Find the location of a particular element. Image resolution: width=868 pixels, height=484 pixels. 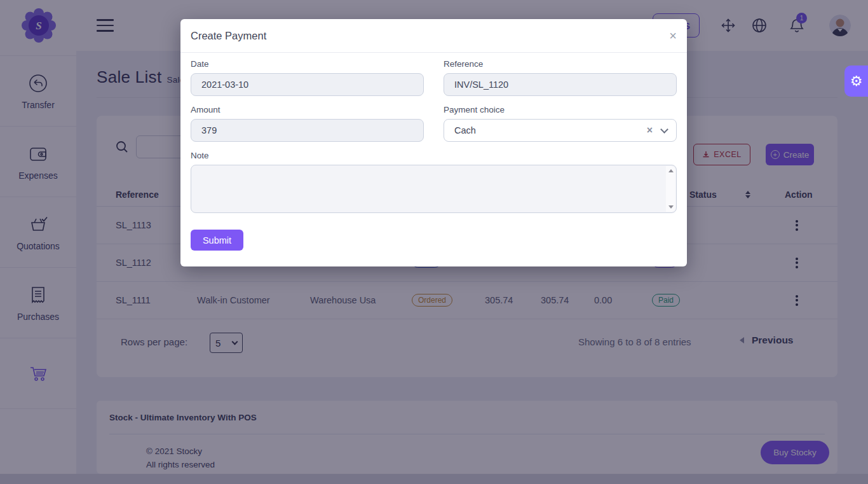

scroll-down-icon is located at coordinates (671, 207).